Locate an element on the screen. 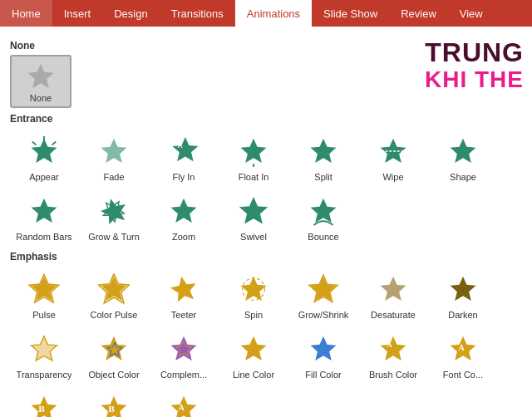 The height and width of the screenshot is (417, 532). floatin-icon is located at coordinates (254, 151).